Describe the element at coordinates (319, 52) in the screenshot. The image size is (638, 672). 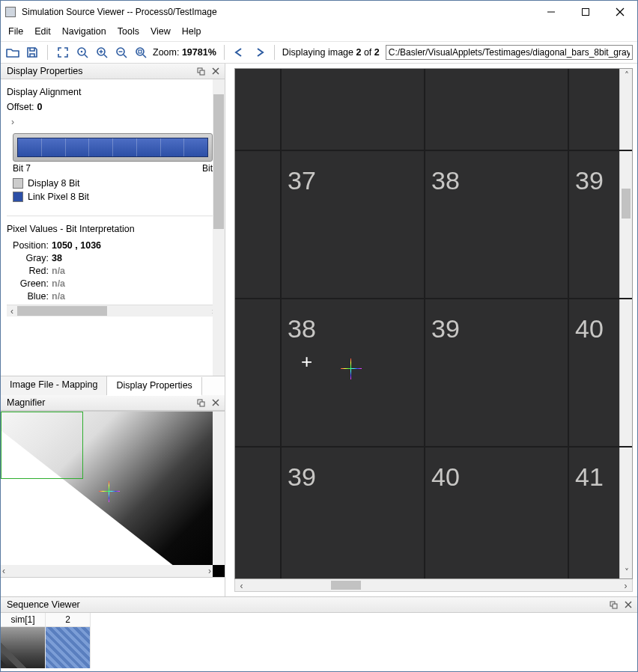
I see `toolbar: Zoom: 19781% Displaying image 2 of 2` at that location.